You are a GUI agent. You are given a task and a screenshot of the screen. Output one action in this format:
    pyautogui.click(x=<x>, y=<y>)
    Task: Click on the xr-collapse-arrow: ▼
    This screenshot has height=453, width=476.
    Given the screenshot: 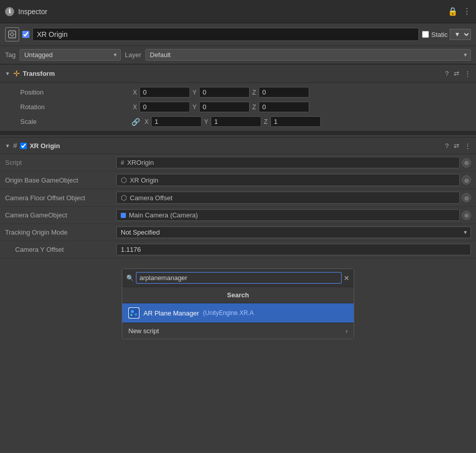 What is the action you would take?
    pyautogui.click(x=8, y=146)
    